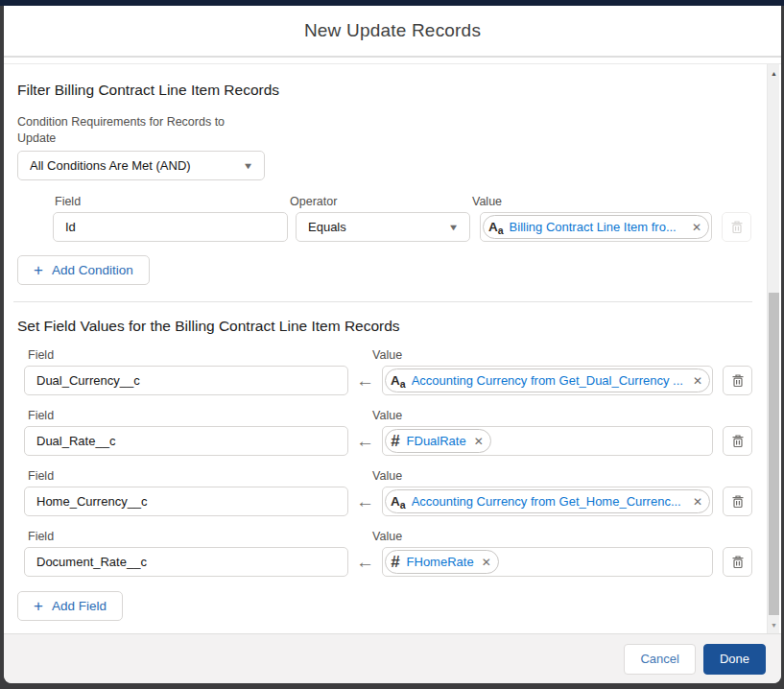 This screenshot has height=689, width=784. What do you see at coordinates (186, 380) in the screenshot?
I see `field-input: Dual_Currency__c` at bounding box center [186, 380].